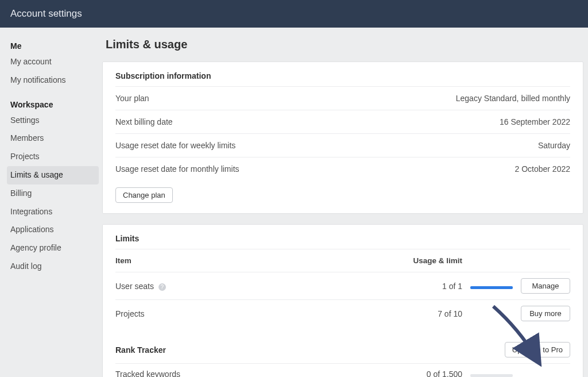  I want to click on limit-item-label: Projects, so click(227, 314).